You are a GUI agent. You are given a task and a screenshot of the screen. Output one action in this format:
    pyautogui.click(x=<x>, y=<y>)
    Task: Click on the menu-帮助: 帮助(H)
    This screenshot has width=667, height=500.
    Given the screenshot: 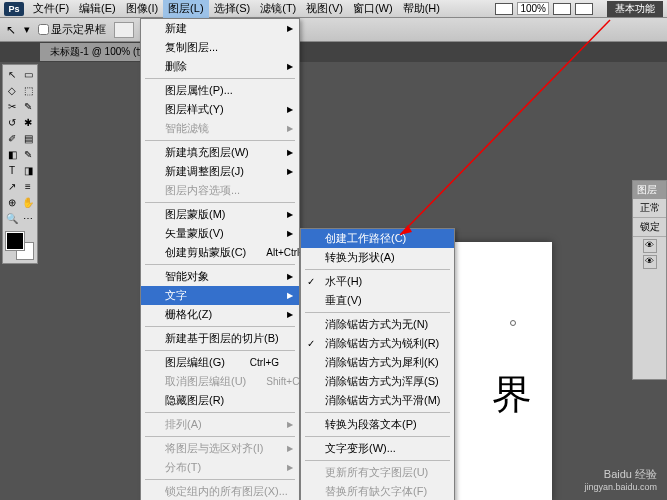 What is the action you would take?
    pyautogui.click(x=422, y=9)
    